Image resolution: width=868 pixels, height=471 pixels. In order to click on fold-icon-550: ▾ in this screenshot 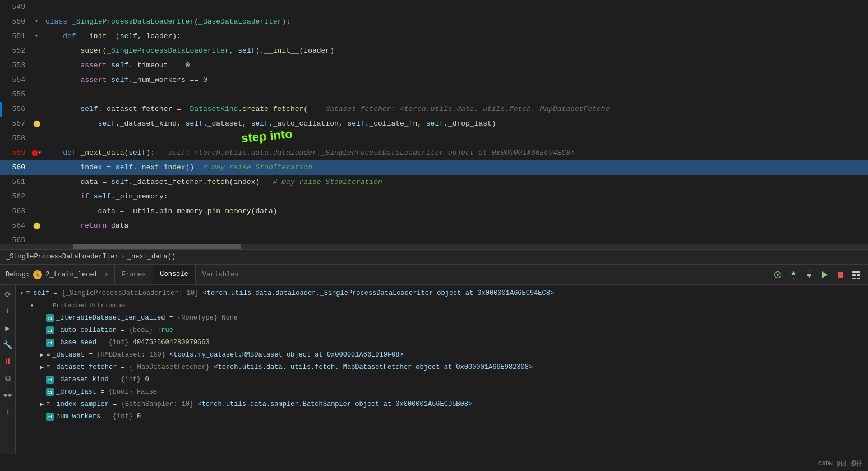, I will do `click(36, 22)`.